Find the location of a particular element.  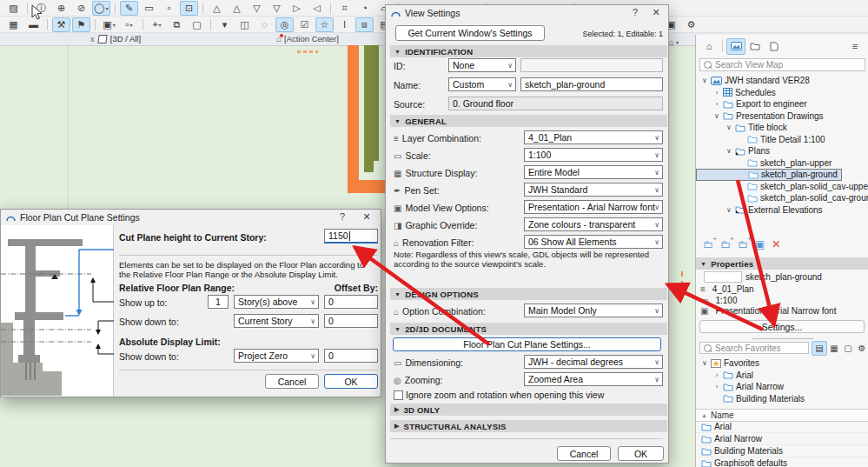

duplicate-icon: ⧉ is located at coordinates (177, 24).